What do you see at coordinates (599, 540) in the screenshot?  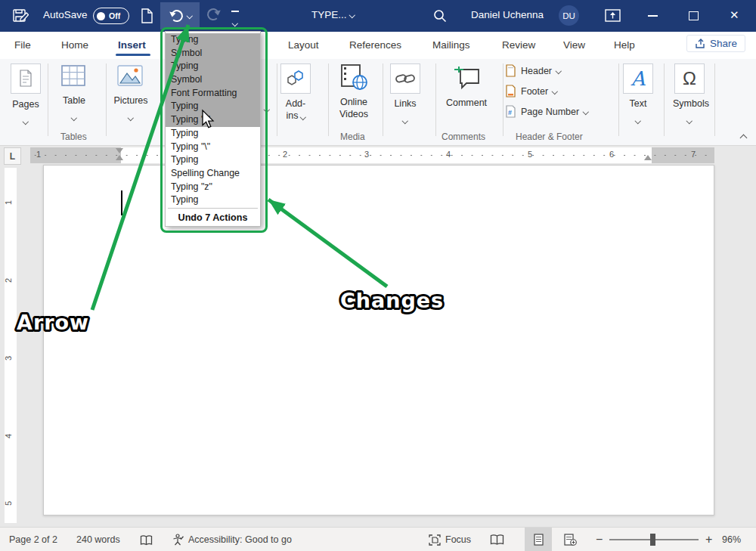 I see `zoom-out-button: −` at bounding box center [599, 540].